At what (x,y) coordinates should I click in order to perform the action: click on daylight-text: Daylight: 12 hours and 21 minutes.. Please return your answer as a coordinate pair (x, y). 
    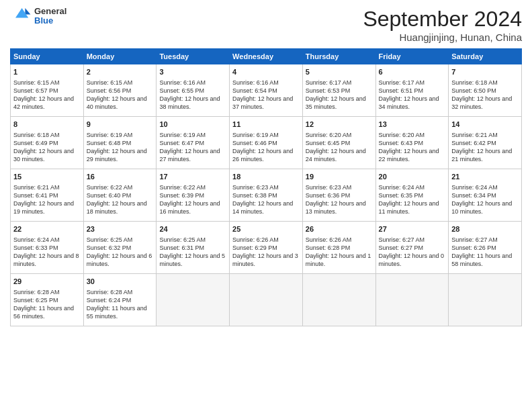
    Looking at the image, I should click on (482, 155).